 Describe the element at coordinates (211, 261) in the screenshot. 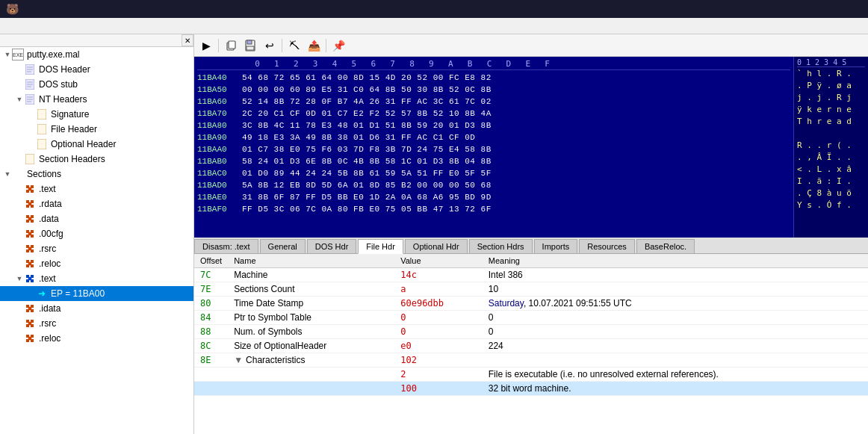

I see `col-offset: Offset` at that location.